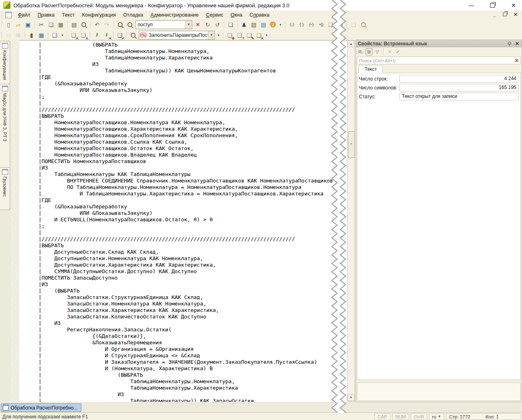  I want to click on menu-debug: Отладка, so click(133, 15).